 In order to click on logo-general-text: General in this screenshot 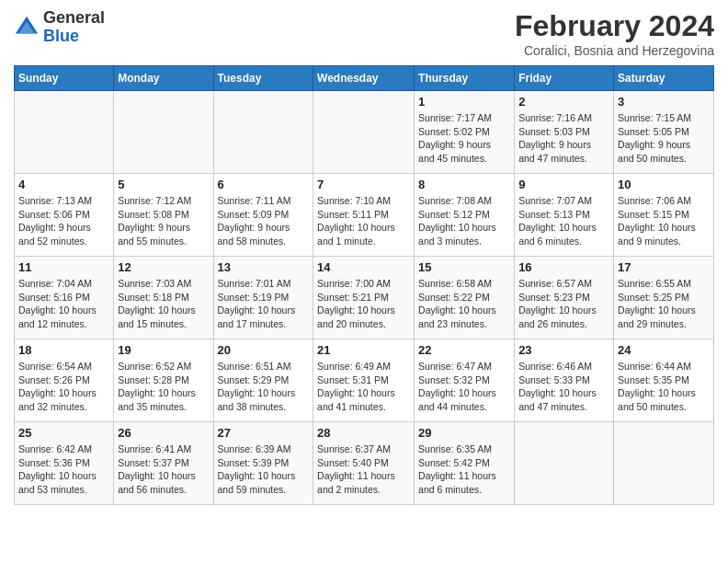, I will do `click(74, 17)`.